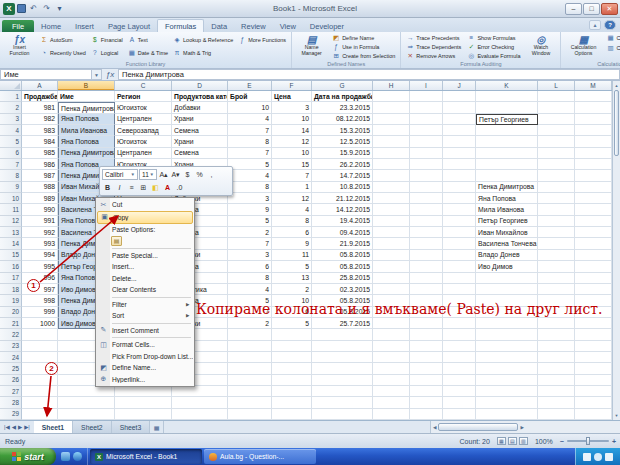 This screenshot has width=620, height=465. I want to click on column-header-E: E, so click(250, 86).